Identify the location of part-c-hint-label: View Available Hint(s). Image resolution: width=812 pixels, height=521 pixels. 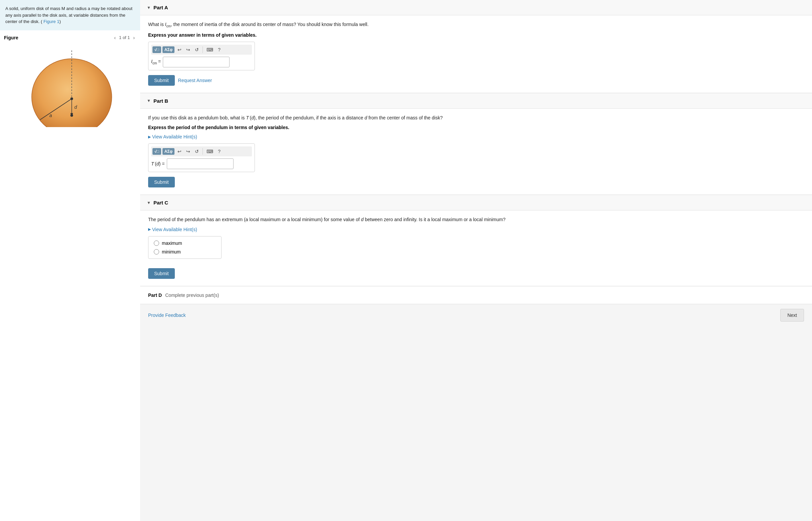
(175, 229).